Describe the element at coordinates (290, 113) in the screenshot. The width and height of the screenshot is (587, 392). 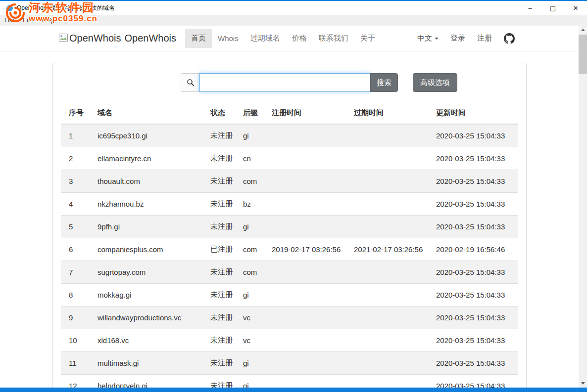
I see `table-header-row: 序号域名状态后缀注册时间过期时间更新时间` at that location.